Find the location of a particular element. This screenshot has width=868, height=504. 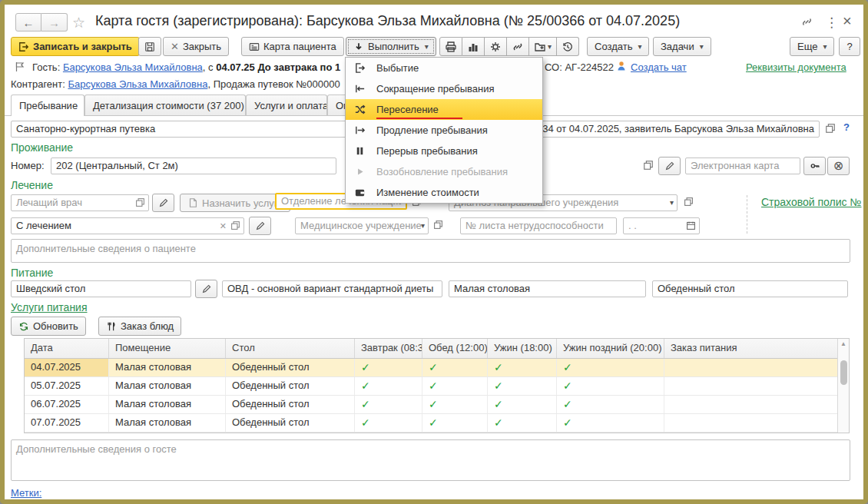

business-process-button is located at coordinates (496, 46).